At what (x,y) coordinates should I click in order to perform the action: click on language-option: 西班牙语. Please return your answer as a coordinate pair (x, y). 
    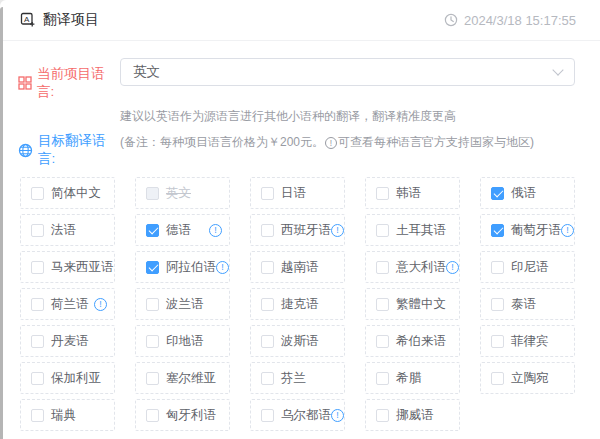
    Looking at the image, I should click on (298, 230).